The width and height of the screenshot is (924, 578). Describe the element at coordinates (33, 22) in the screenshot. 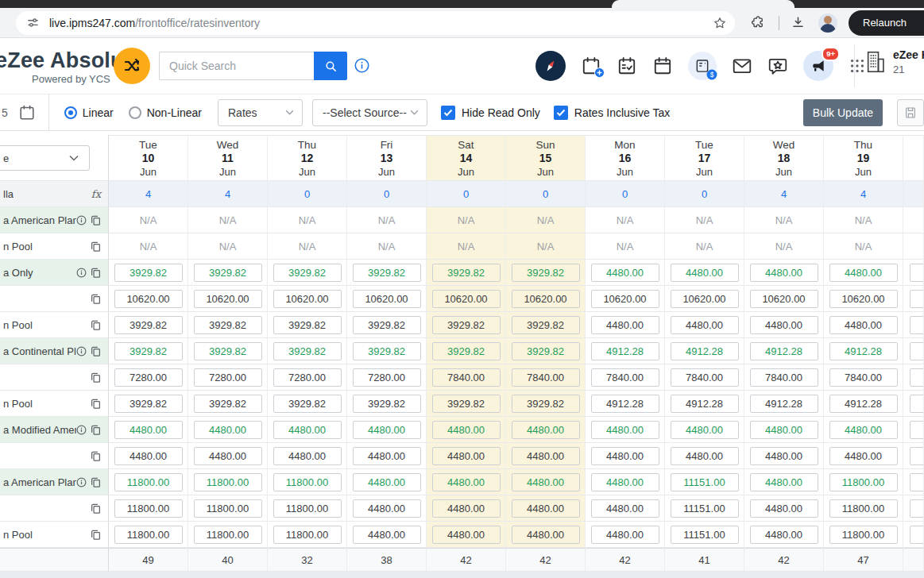

I see `tune-icon` at that location.